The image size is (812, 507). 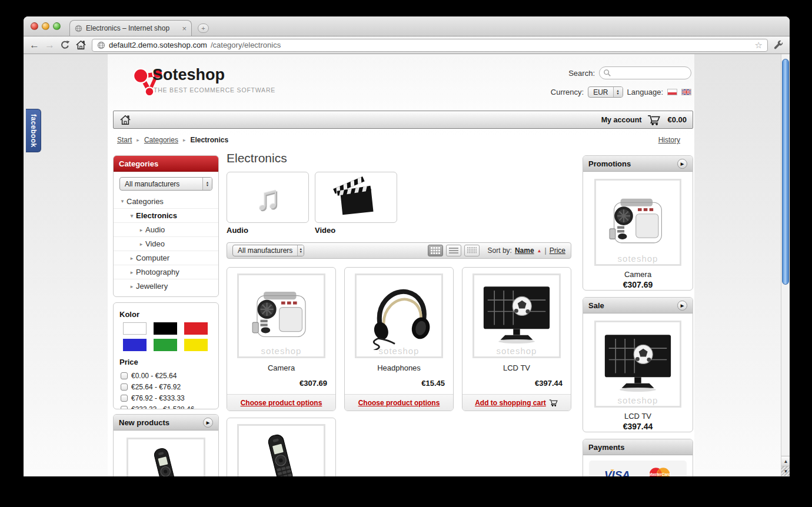 I want to click on search-label: Search:, so click(x=581, y=73).